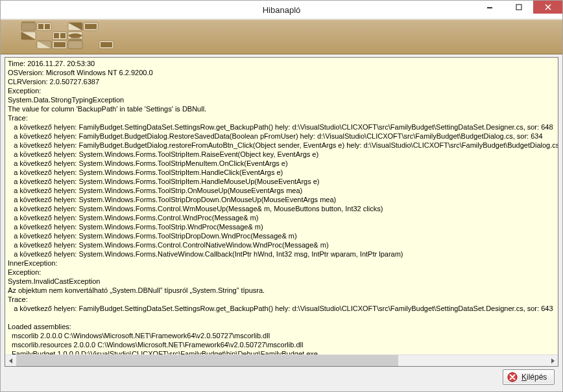 The height and width of the screenshot is (392, 563). What do you see at coordinates (282, 10) in the screenshot?
I see `titlebar: Hibanapló` at bounding box center [282, 10].